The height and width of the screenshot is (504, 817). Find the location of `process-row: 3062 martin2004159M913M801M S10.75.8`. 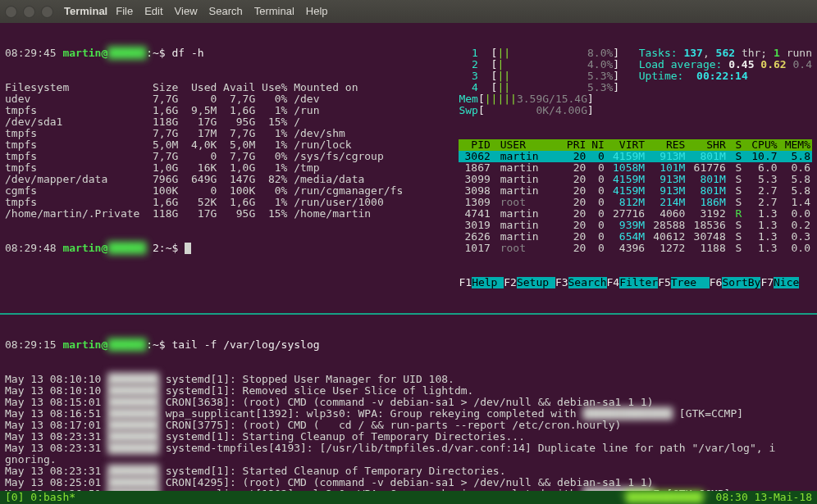

process-row: 3062 martin2004159M913M801M S10.75.8 is located at coordinates (635, 157).